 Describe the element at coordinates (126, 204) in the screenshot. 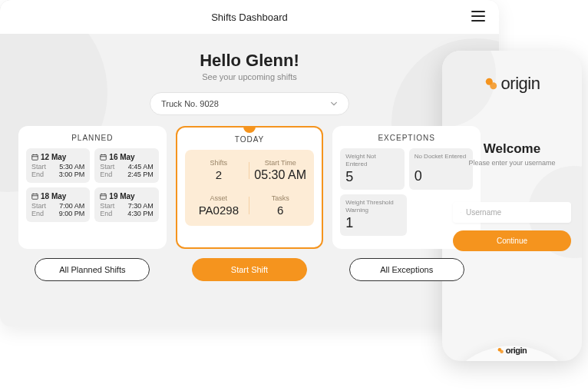

I see `planned-shift-card: 19 May Start7:30 AM End4:30 PM` at that location.